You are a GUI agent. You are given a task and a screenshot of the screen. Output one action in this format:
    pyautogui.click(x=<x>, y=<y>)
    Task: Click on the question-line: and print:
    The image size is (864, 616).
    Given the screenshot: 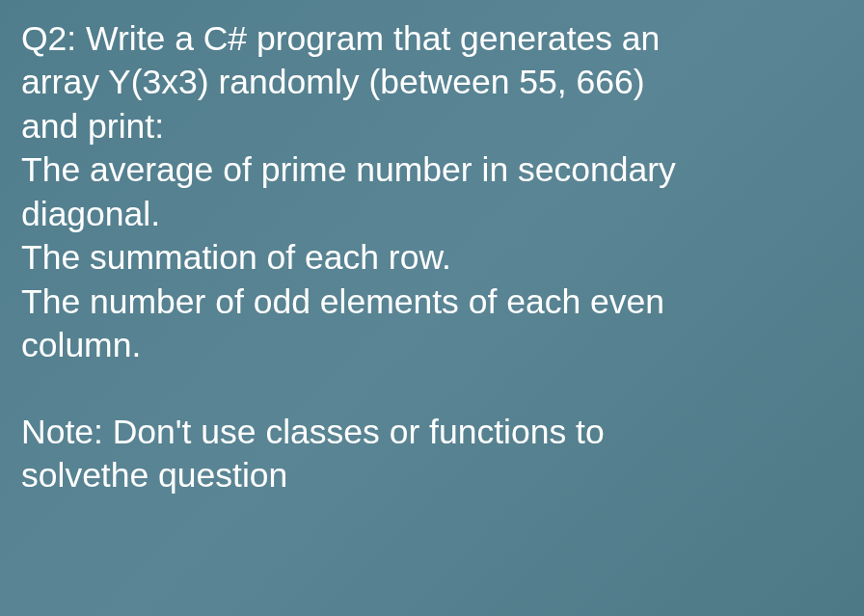 What is the action you would take?
    pyautogui.click(x=432, y=127)
    